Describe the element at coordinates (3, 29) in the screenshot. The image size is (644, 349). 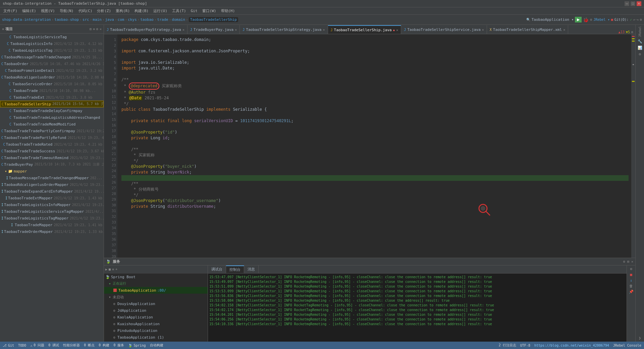
I see `panel-menu-icon: ≡` at that location.